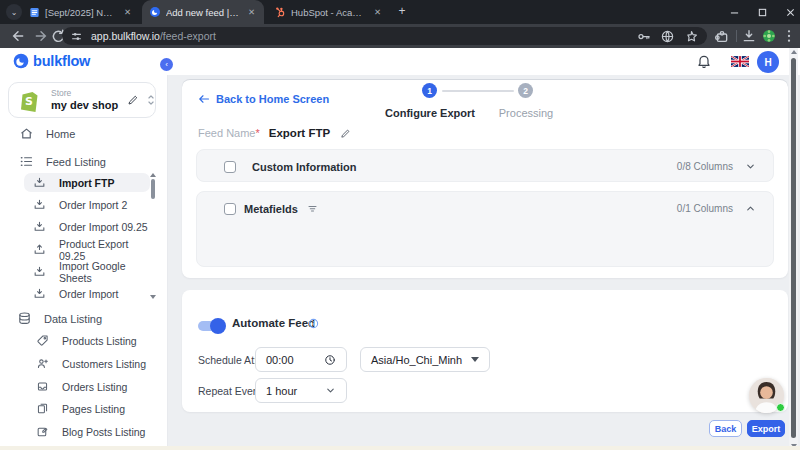  Describe the element at coordinates (274, 133) in the screenshot. I see `feed-name-row: Feed Name* Export FTP` at that location.